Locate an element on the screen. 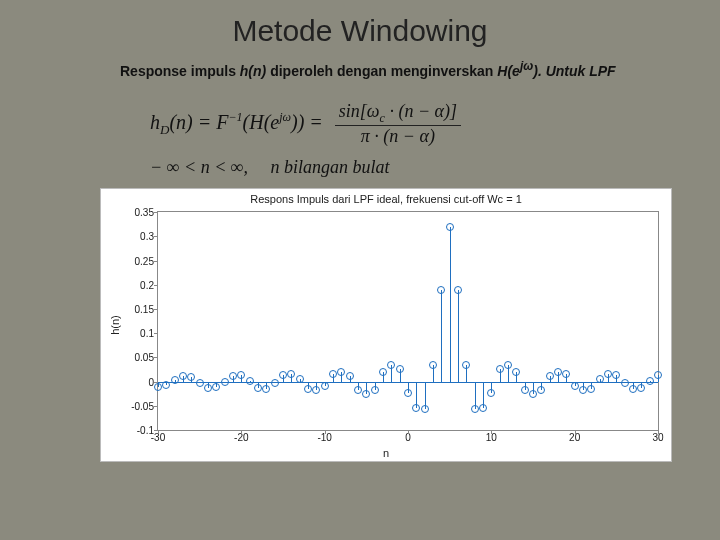  eq-numrest: · (n − α)] is located at coordinates (421, 111).